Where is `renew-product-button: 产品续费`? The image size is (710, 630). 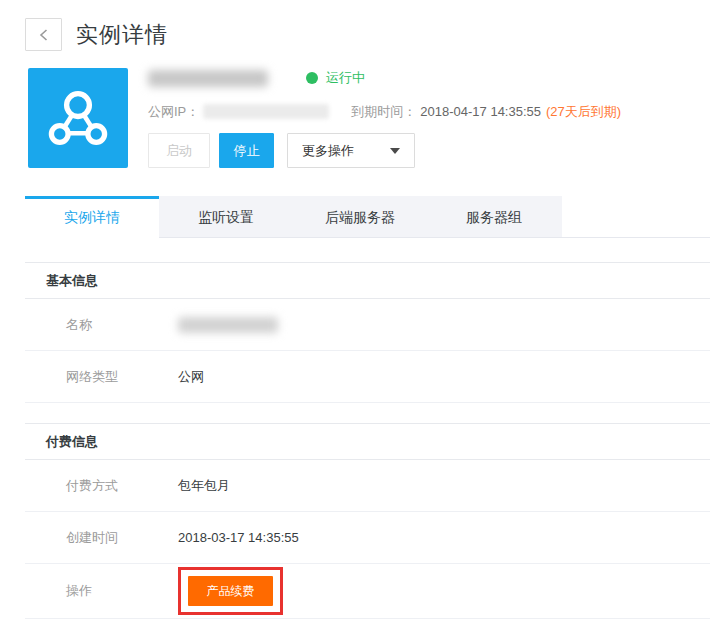
renew-product-button: 产品续费 is located at coordinates (230, 591).